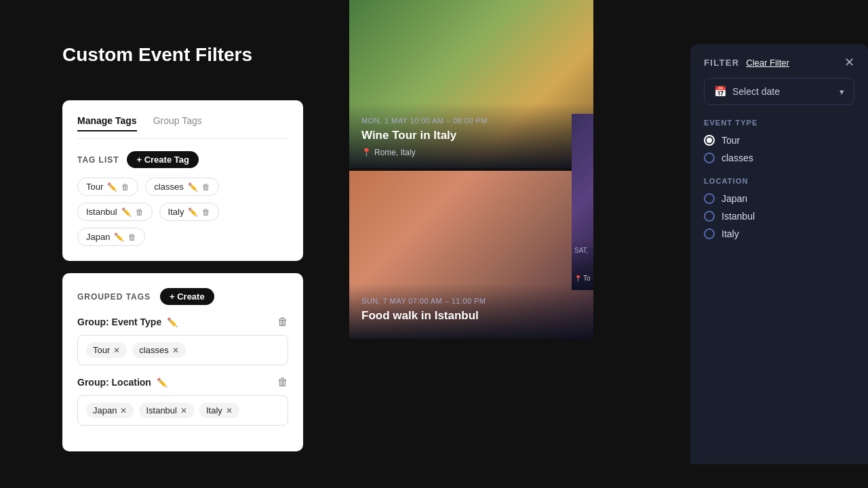 The height and width of the screenshot is (488, 868). I want to click on edit-group-location-icon: ✏️, so click(162, 382).